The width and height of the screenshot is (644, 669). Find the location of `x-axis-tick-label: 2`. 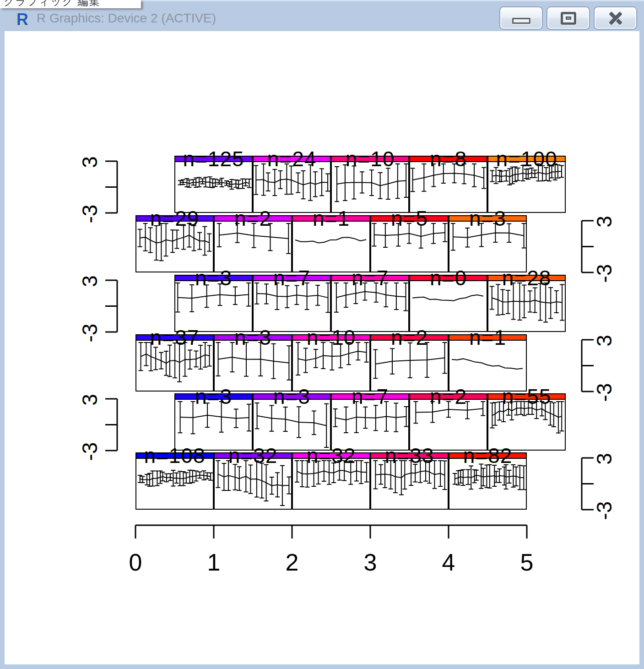

x-axis-tick-label: 2 is located at coordinates (292, 562).